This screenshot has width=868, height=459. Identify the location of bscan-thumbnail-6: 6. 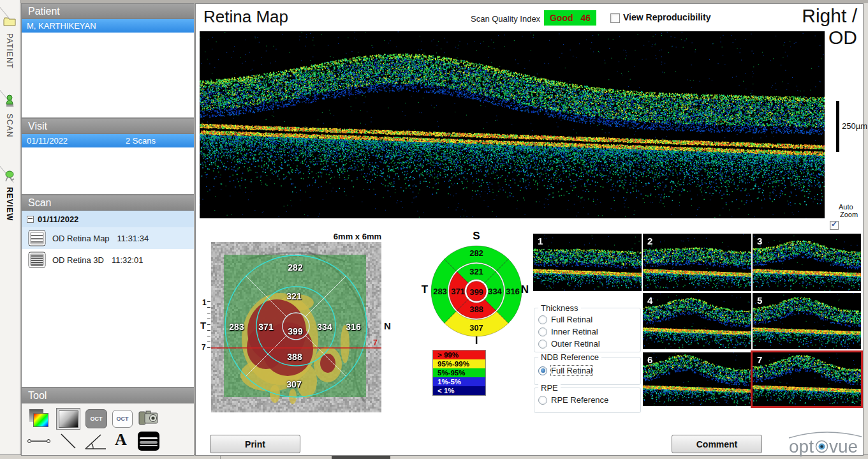
(697, 379).